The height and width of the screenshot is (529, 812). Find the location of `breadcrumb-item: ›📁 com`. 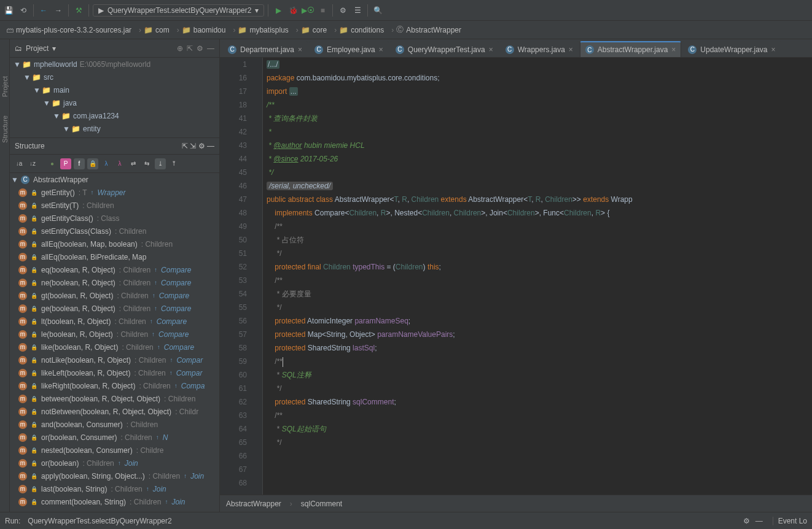

breadcrumb-item: ›📁 com is located at coordinates (154, 30).